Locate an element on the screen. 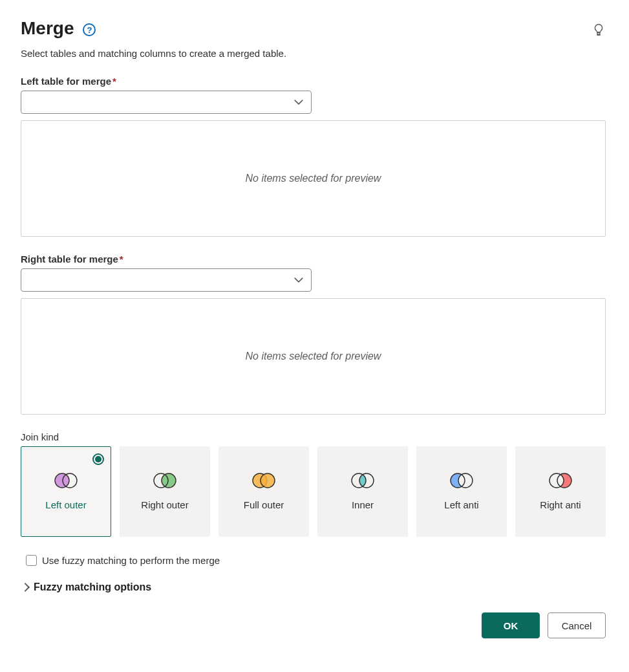 The height and width of the screenshot is (672, 629). join-name-right-outer: Right outer is located at coordinates (164, 506).